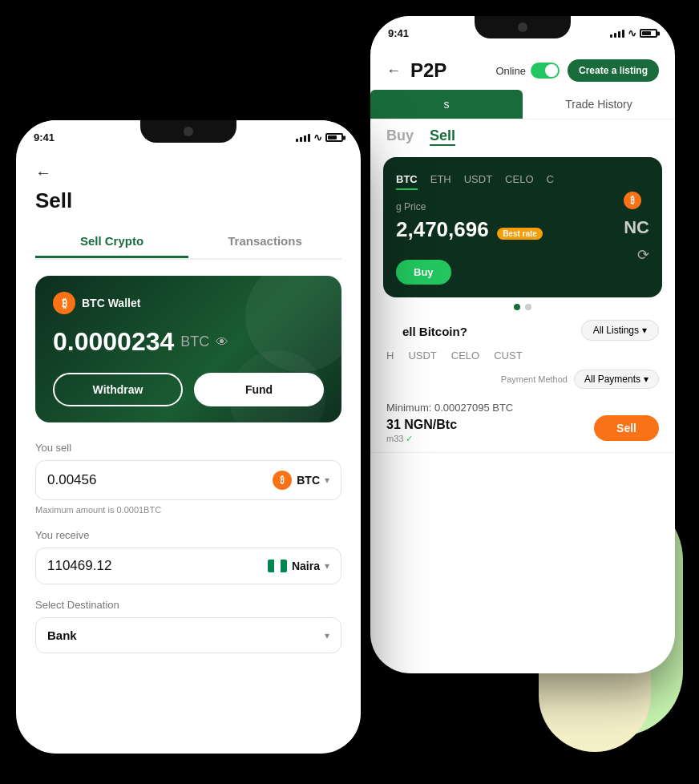 Image resolution: width=699 pixels, height=784 pixels. What do you see at coordinates (636, 228) in the screenshot?
I see `card-right: ₿ NC ⟳` at bounding box center [636, 228].